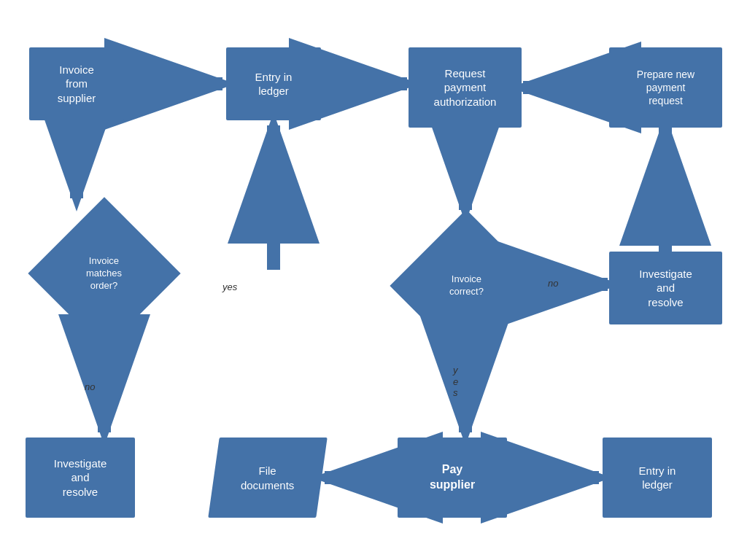  What do you see at coordinates (465, 88) in the screenshot?
I see `request-payment-box: Request payment authorization` at bounding box center [465, 88].